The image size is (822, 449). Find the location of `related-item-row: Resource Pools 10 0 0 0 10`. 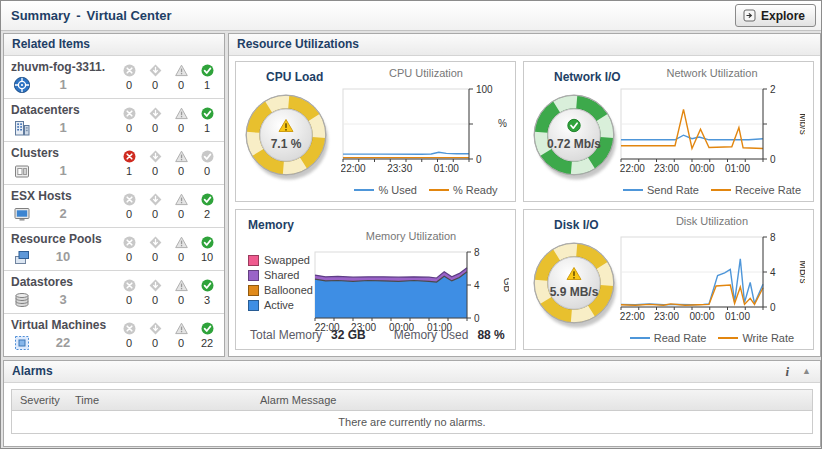

related-item-row: Resource Pools 10 0 0 0 10 is located at coordinates (114, 250).